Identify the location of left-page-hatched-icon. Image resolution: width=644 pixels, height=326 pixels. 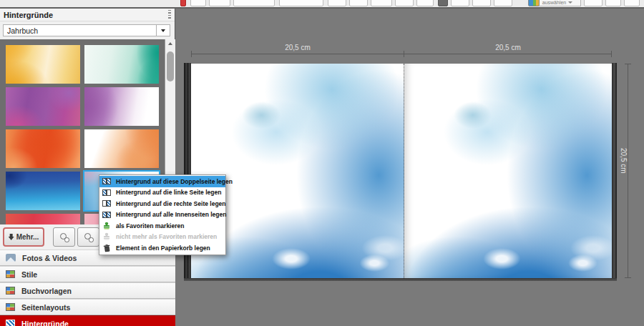
(107, 193).